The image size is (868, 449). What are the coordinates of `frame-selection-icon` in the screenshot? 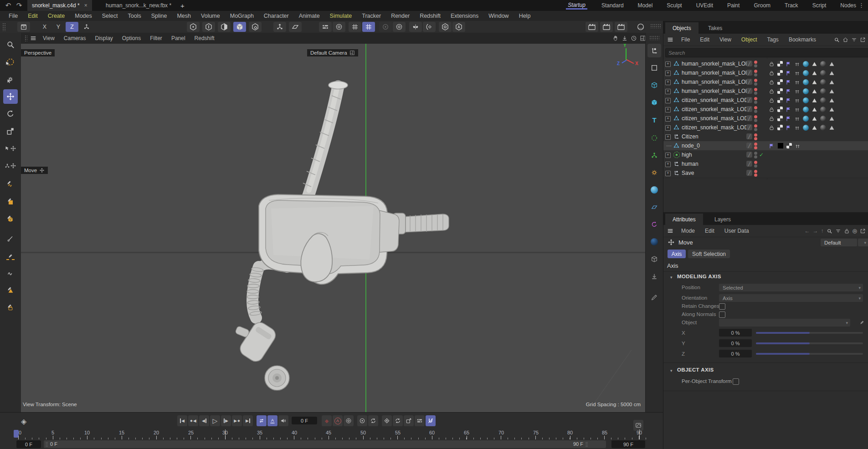 It's located at (654, 51).